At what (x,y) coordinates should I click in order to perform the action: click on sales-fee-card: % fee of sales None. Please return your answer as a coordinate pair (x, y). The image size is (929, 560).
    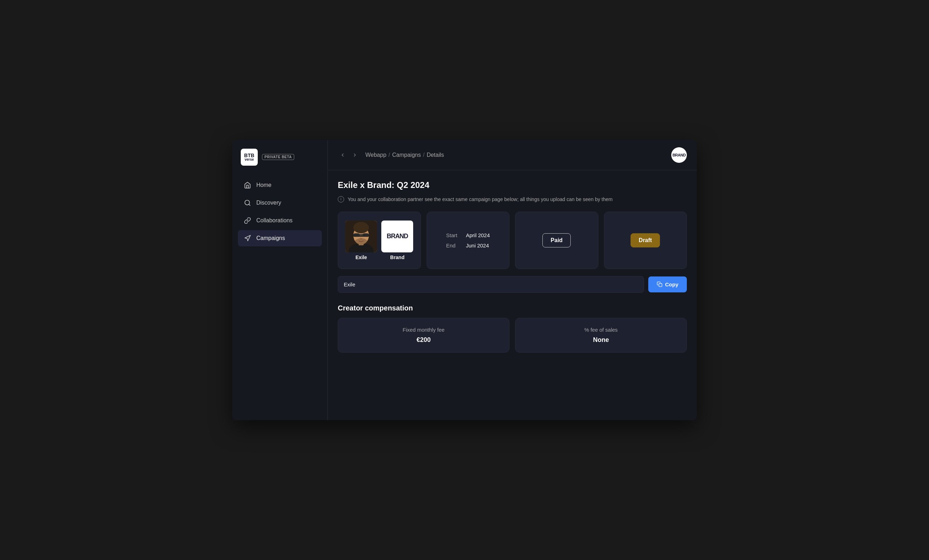
    Looking at the image, I should click on (601, 335).